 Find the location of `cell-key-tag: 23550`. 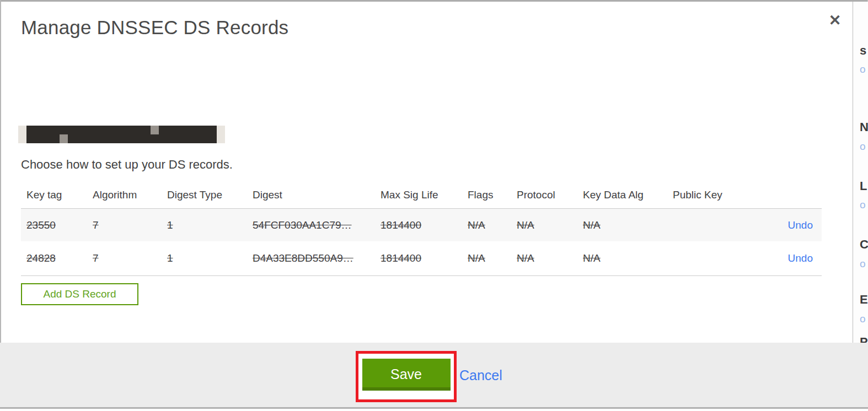

cell-key-tag: 23550 is located at coordinates (60, 225).